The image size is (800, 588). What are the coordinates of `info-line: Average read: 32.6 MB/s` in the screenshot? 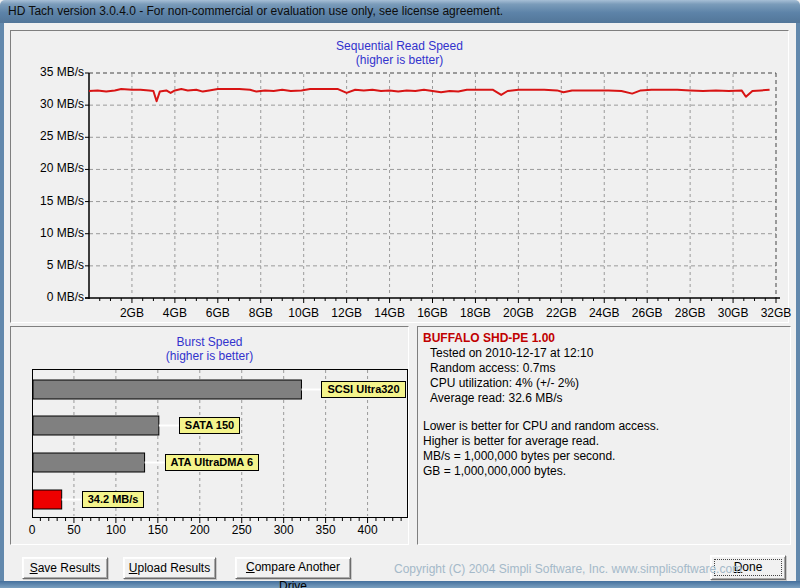 It's located at (608, 398).